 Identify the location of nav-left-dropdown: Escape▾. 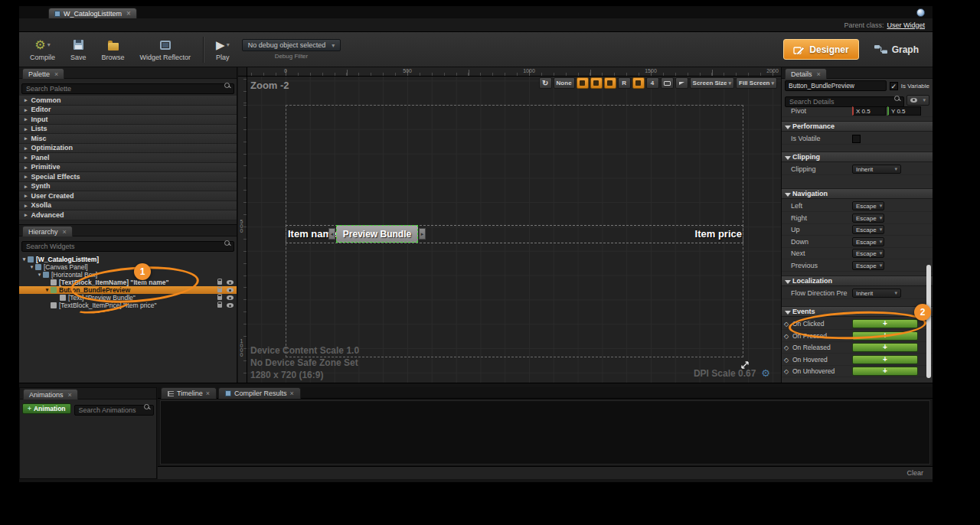
(868, 206).